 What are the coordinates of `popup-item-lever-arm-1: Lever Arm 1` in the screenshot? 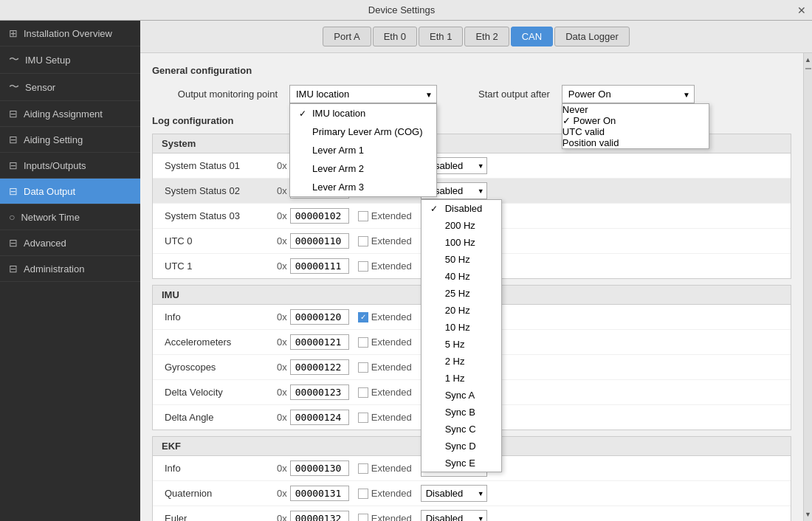 It's located at (363, 151).